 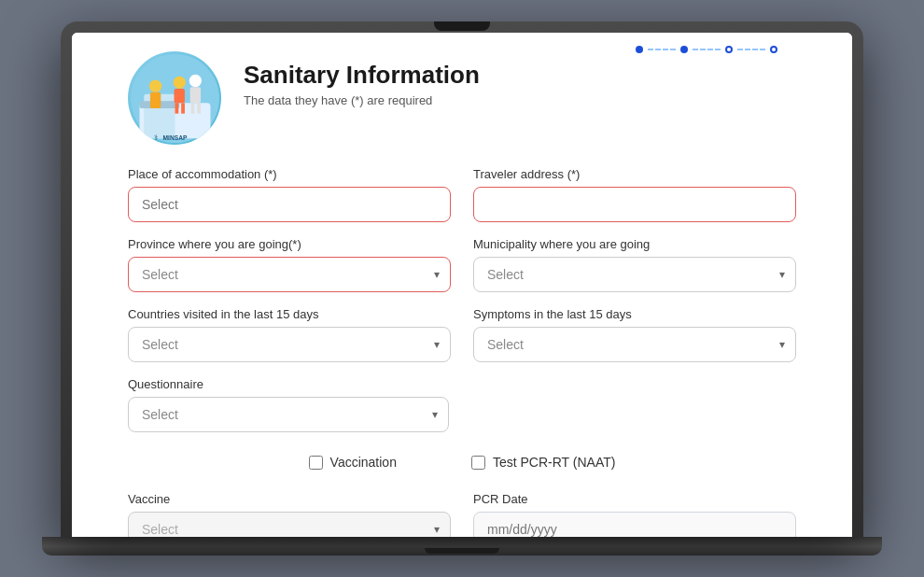 I want to click on municipality-group: Municipality where you are going Select …, so click(x=635, y=265).